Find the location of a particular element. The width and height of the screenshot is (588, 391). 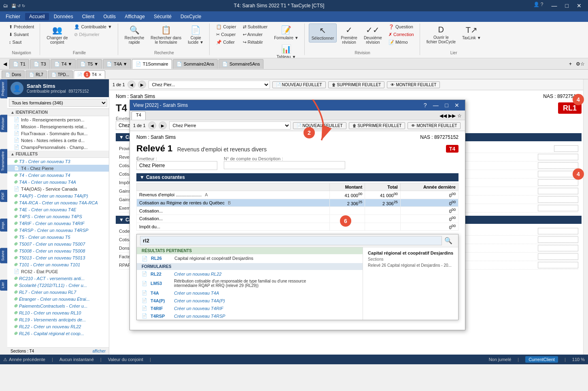

side-tab-transmettre: Transmettre is located at coordinates (4, 161).